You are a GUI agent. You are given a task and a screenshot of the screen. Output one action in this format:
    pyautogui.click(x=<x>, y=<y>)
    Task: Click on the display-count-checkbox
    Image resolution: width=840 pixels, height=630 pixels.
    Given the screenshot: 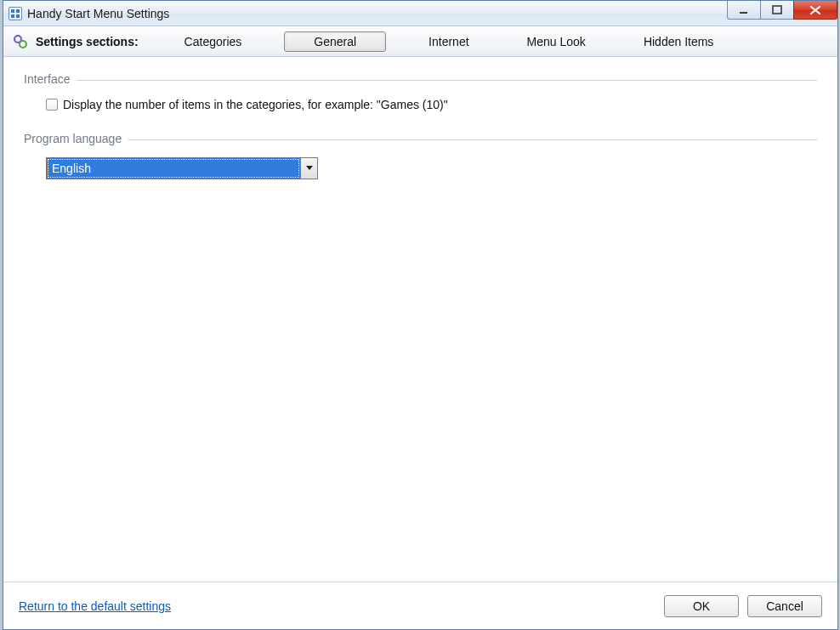 What is the action you would take?
    pyautogui.click(x=52, y=105)
    